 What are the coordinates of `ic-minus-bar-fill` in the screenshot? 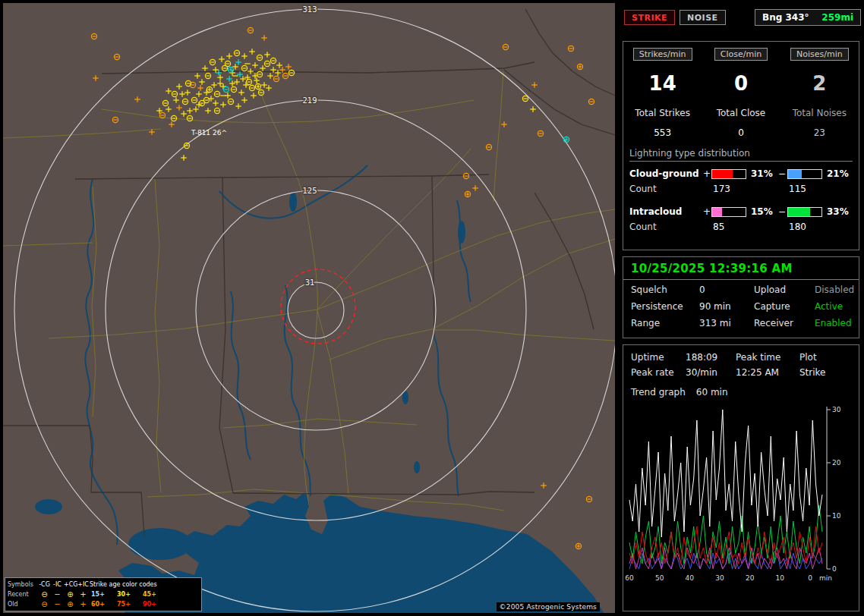 It's located at (799, 212).